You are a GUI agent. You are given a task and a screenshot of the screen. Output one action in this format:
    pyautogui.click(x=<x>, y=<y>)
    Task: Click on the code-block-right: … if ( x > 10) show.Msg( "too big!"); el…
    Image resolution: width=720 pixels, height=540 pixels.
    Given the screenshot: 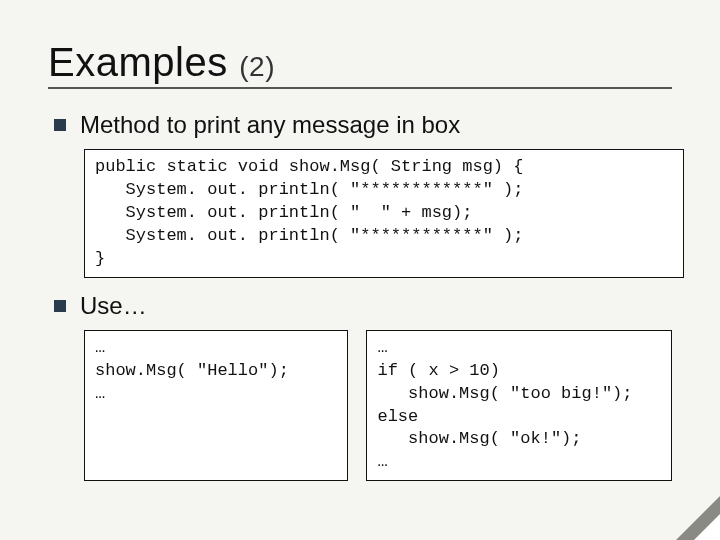 What is the action you would take?
    pyautogui.click(x=519, y=406)
    